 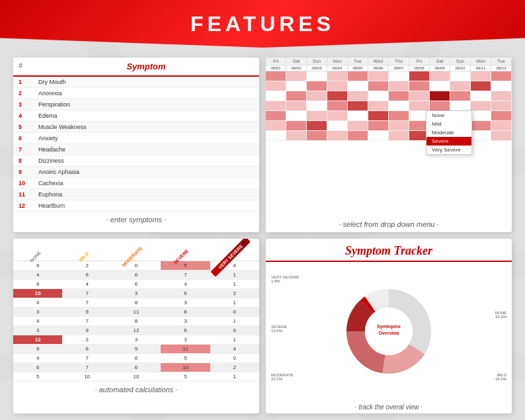 I want to click on symptom-name: Perspiration, so click(x=146, y=105).